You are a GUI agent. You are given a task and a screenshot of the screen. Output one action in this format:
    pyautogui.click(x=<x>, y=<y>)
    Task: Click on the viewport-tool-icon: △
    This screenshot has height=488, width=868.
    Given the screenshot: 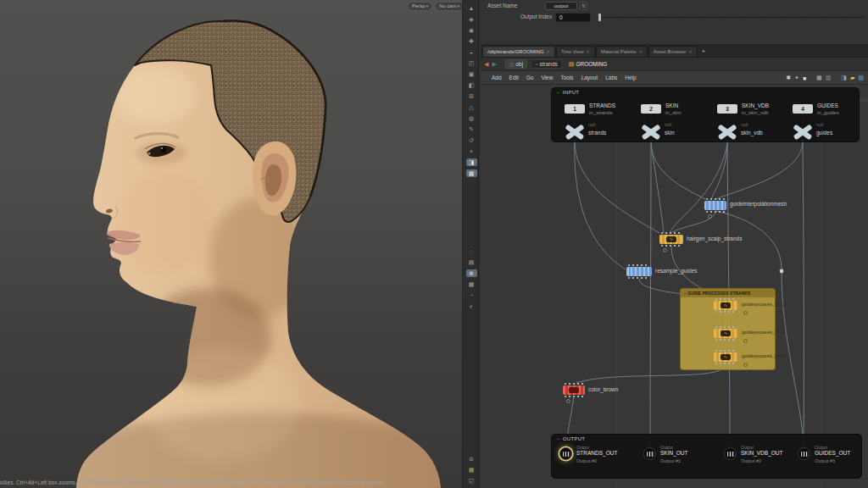 What is the action you would take?
    pyautogui.click(x=471, y=107)
    